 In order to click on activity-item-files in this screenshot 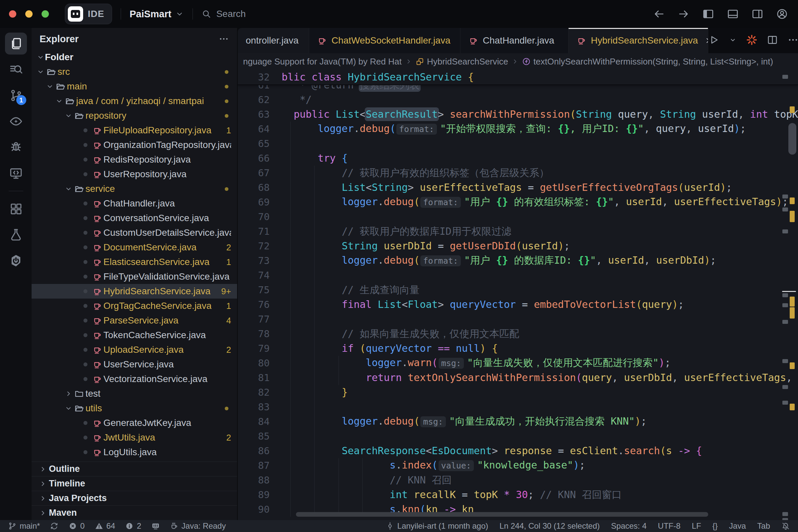, I will do `click(16, 43)`.